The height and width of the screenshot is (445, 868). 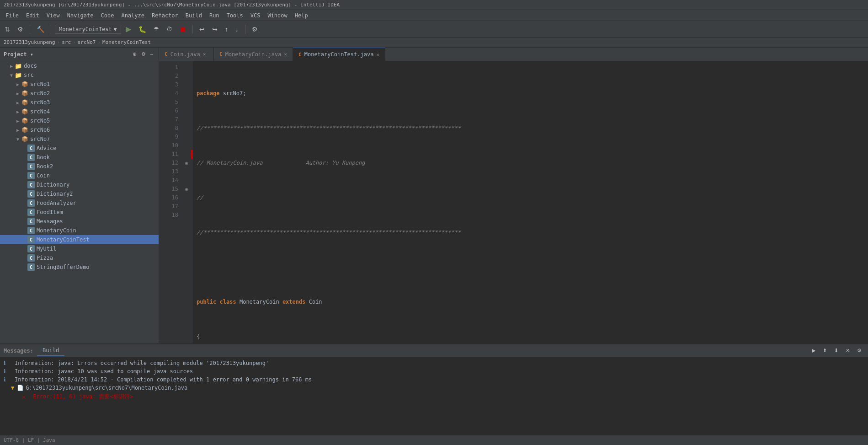 I want to click on tree-item-fooditem: C FoodItem, so click(x=80, y=212).